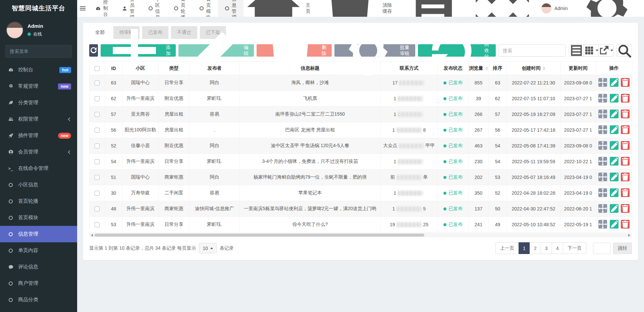 This screenshot has height=312, width=644. I want to click on user-menu: Admin, so click(555, 8).